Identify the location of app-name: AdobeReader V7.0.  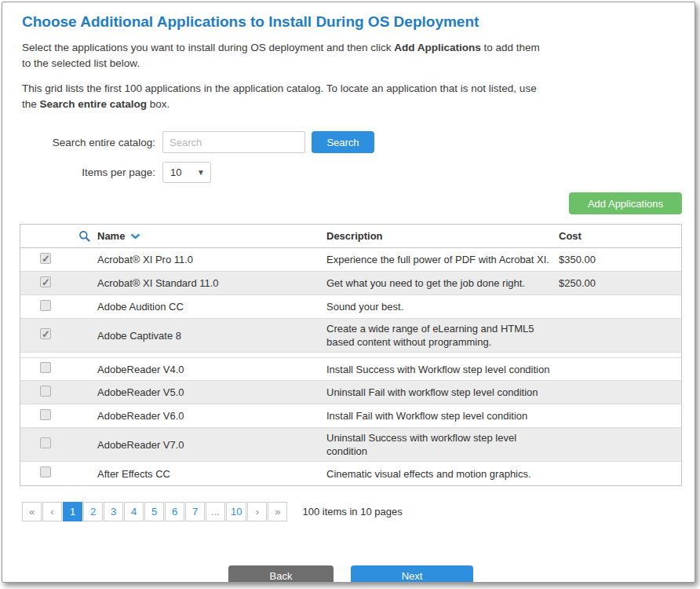
(212, 444).